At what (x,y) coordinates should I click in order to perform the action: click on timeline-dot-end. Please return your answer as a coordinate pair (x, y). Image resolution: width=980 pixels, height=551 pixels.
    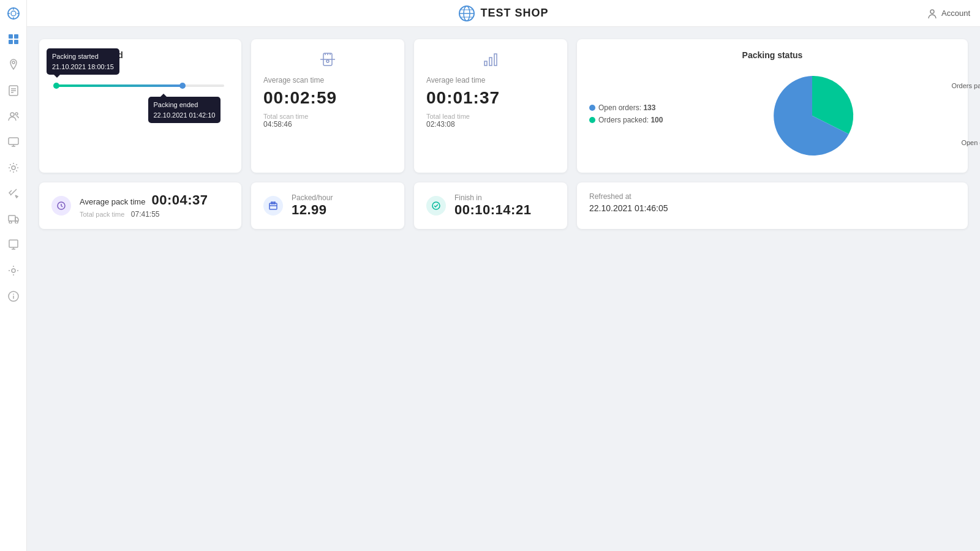
    Looking at the image, I should click on (183, 86).